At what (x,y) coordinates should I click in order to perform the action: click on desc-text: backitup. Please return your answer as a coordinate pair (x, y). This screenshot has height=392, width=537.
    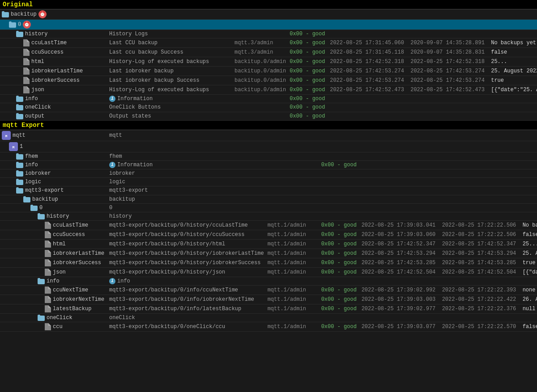
    Looking at the image, I should click on (122, 199).